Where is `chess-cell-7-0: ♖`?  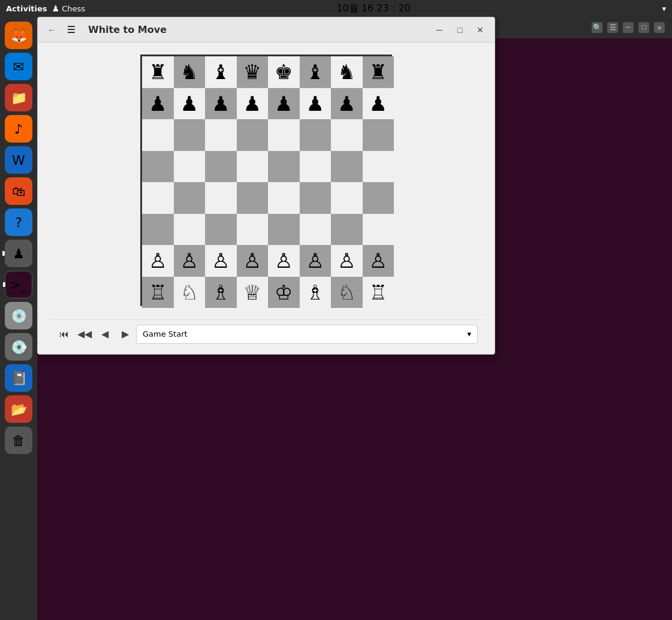 chess-cell-7-0: ♖ is located at coordinates (158, 292).